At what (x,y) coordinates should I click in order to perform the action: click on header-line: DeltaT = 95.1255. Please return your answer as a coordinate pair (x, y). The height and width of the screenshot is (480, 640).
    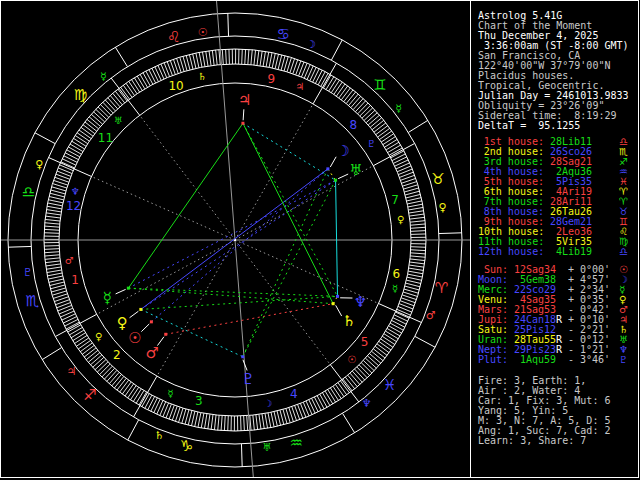
    Looking at the image, I should click on (529, 126).